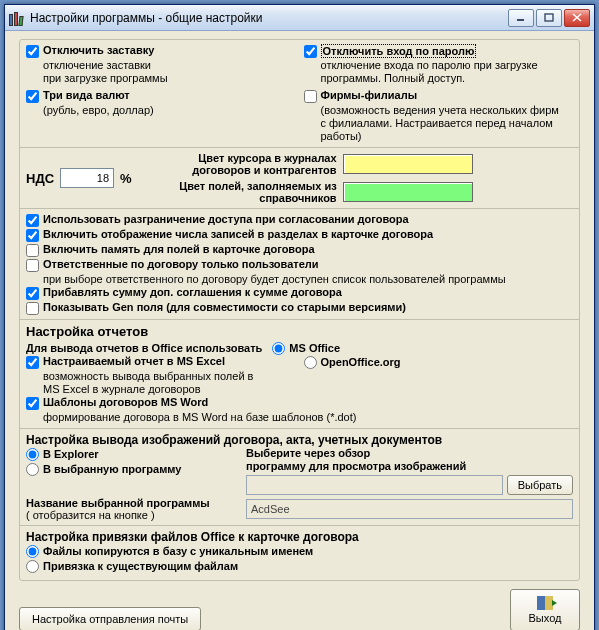 The height and width of the screenshot is (630, 599). Describe the element at coordinates (308, 418) in the screenshot. I see `word-templates-sub: формирование договора в MS Word на базе …` at that location.